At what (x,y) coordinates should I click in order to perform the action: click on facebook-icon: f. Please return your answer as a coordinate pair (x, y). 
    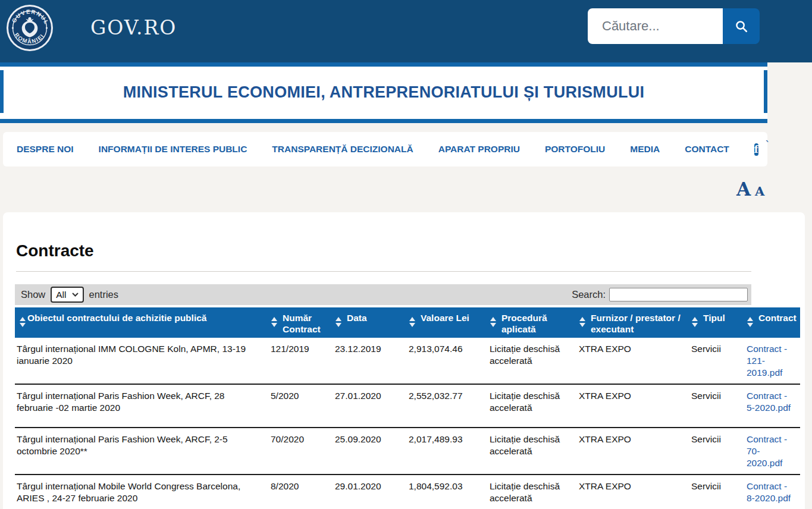
    Looking at the image, I should click on (757, 150).